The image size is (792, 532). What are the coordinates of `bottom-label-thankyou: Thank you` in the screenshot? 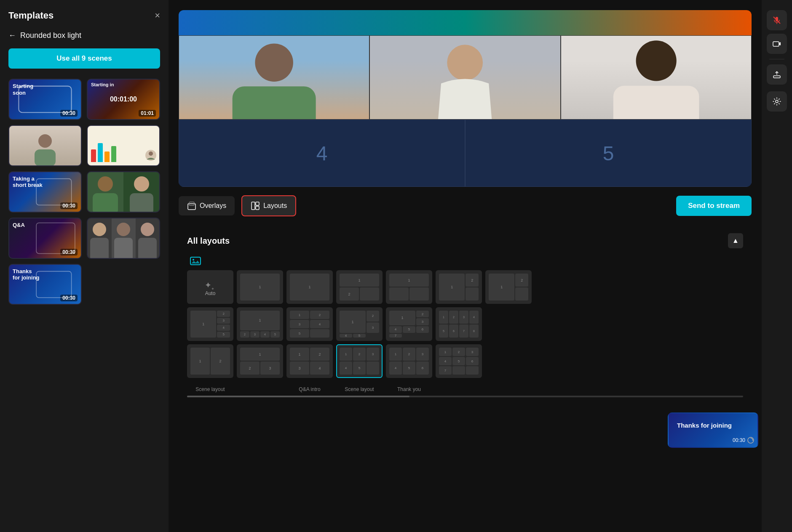 It's located at (409, 389).